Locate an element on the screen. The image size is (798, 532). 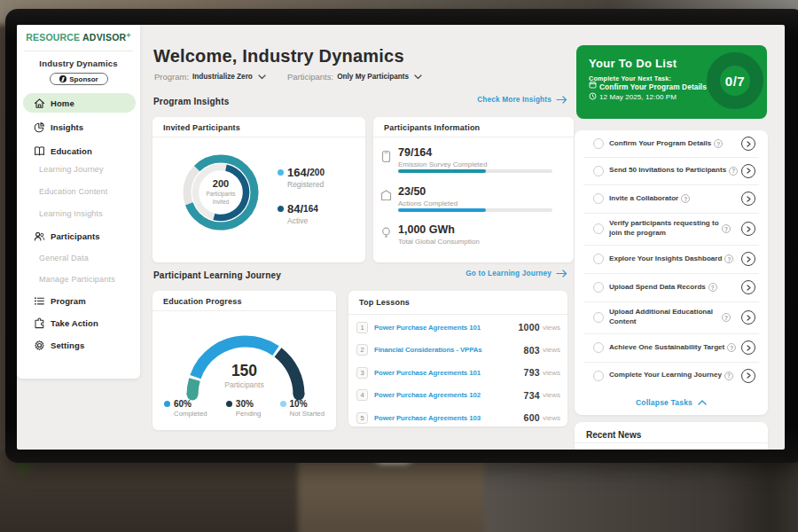
recent-news-card: Recent News is located at coordinates (671, 436).